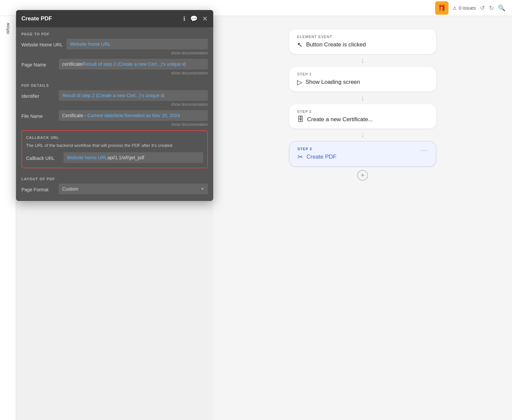 The image size is (512, 420). What do you see at coordinates (115, 33) in the screenshot?
I see `section-page-to-pdf-label: PAGE TO PDF` at bounding box center [115, 33].